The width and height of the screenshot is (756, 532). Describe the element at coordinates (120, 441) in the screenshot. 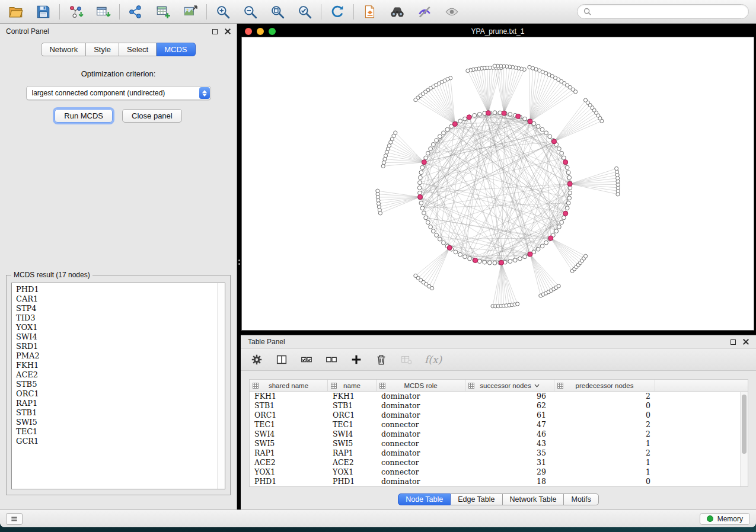

I see `mcds-result-item: GCR1` at that location.